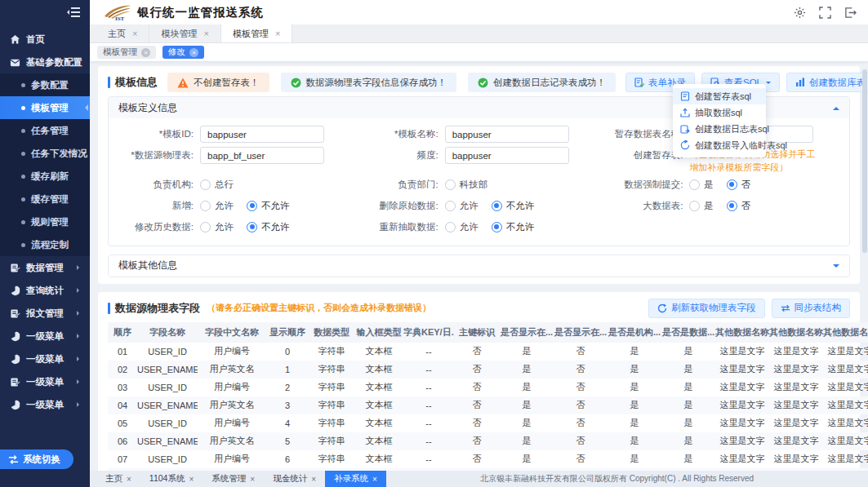 This screenshot has width=868, height=487. Describe the element at coordinates (719, 129) in the screenshot. I see `sql-menu-item-2: 创建数据日志表sql` at that location.